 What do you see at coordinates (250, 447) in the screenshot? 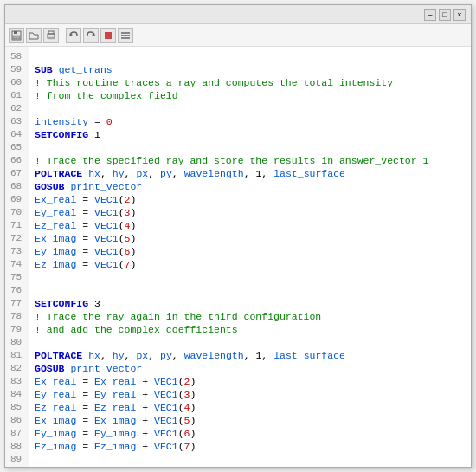
I see `code-line: Ez_imag = Ez_imag + VEC1(7)` at bounding box center [250, 447].